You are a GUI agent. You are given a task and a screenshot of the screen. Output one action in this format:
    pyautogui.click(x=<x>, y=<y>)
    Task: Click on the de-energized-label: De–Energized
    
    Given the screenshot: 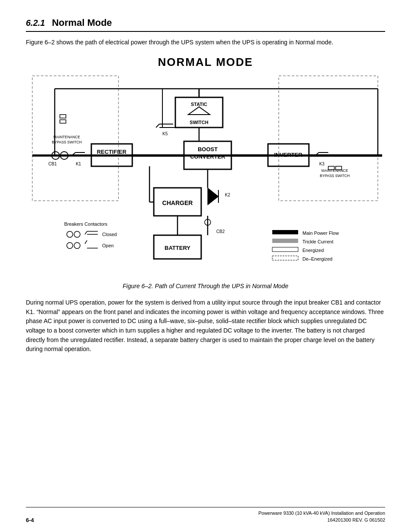 What is the action you would take?
    pyautogui.click(x=318, y=259)
    